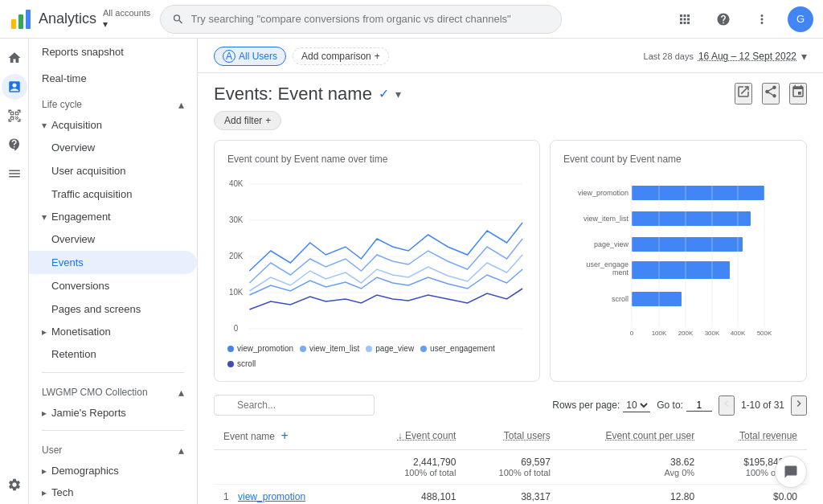  Describe the element at coordinates (699, 405) in the screenshot. I see `go-to-input` at that location.